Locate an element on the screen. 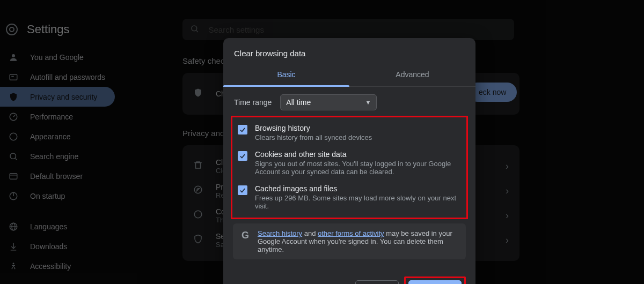 This screenshot has height=284, width=644. option-desc: Clears history from all synced devices is located at coordinates (313, 137).